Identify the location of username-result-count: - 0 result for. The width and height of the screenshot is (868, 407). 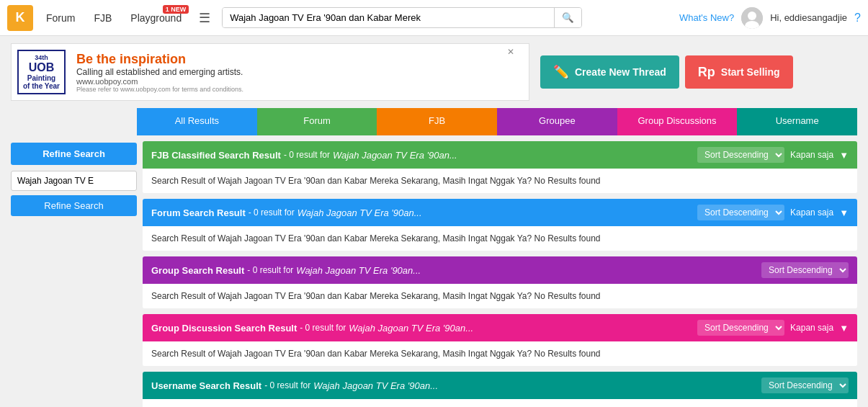
(287, 385).